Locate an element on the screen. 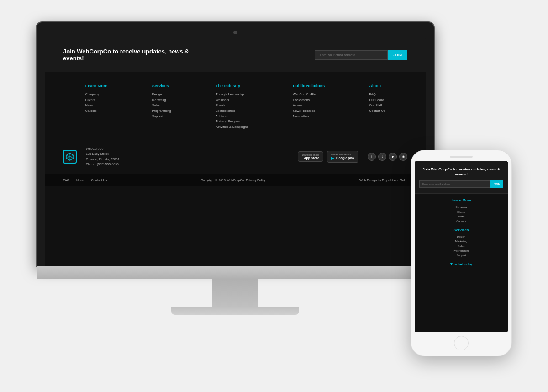 The height and width of the screenshot is (392, 548). list-item: Our Board is located at coordinates (377, 100).